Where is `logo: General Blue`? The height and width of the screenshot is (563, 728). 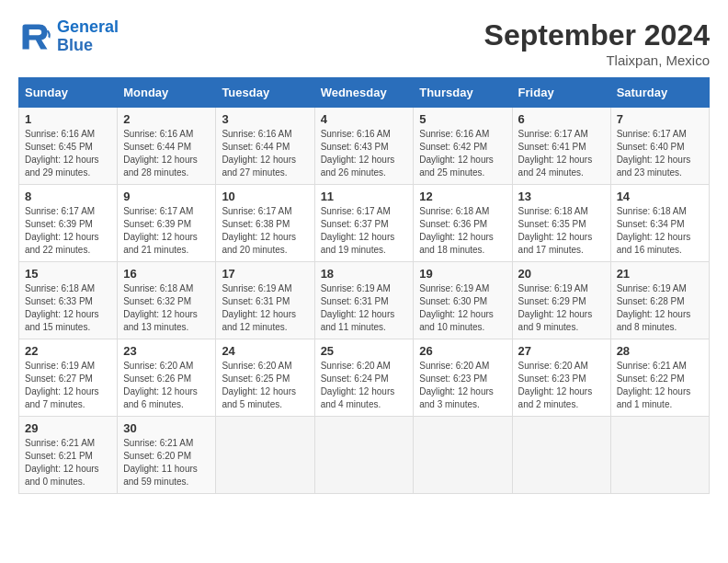 logo: General Blue is located at coordinates (68, 37).